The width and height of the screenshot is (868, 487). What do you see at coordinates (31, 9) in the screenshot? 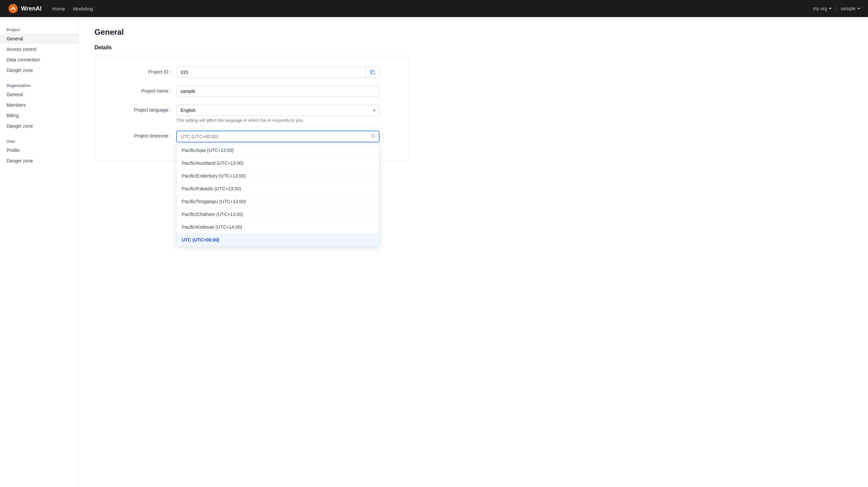
I see `logo-text: WrenAI` at bounding box center [31, 9].